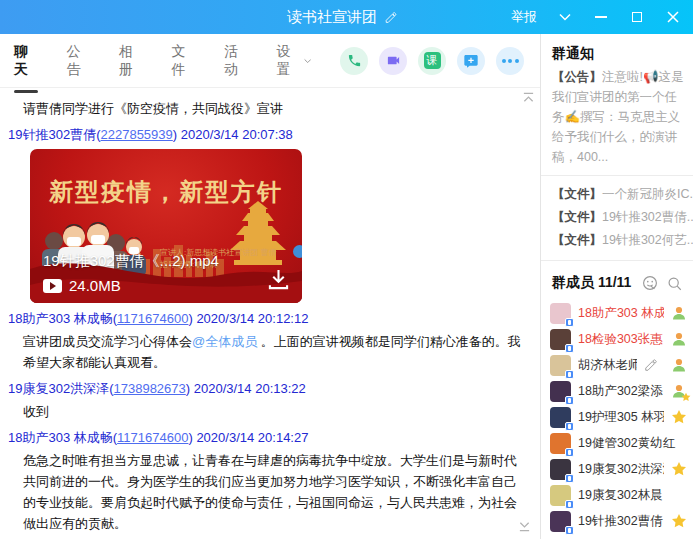  Describe the element at coordinates (617, 240) in the screenshot. I see `group-file-item: 【文件】19针推302何艺...` at that location.